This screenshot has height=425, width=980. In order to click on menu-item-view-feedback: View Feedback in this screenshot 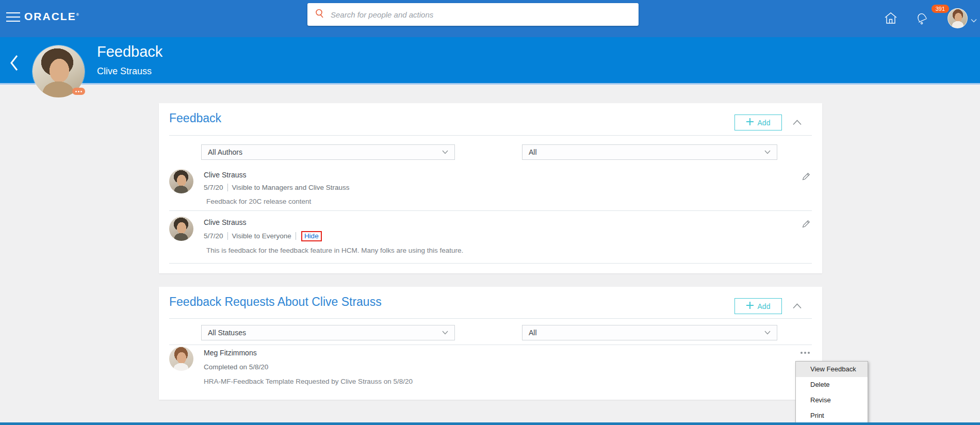, I will do `click(831, 369)`.